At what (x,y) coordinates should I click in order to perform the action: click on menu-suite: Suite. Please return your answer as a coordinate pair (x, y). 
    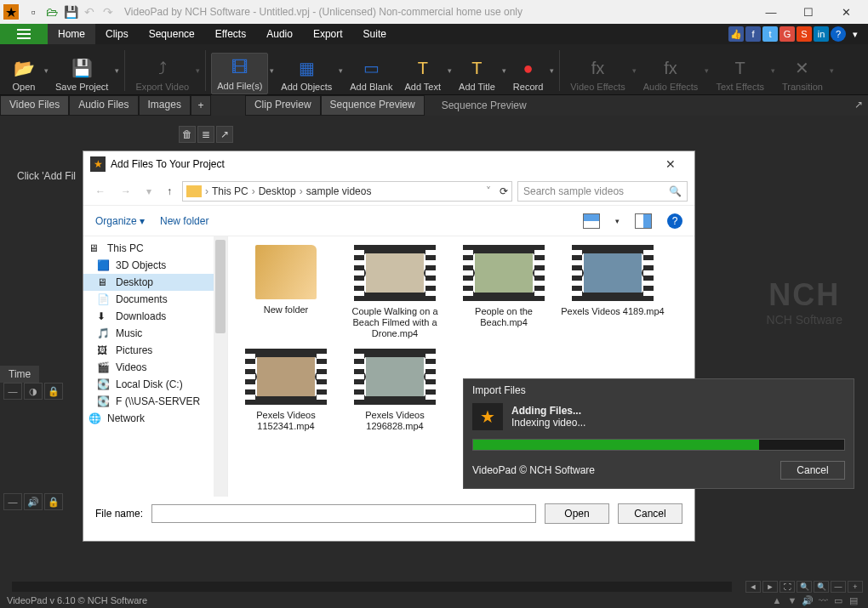
    Looking at the image, I should click on (374, 34).